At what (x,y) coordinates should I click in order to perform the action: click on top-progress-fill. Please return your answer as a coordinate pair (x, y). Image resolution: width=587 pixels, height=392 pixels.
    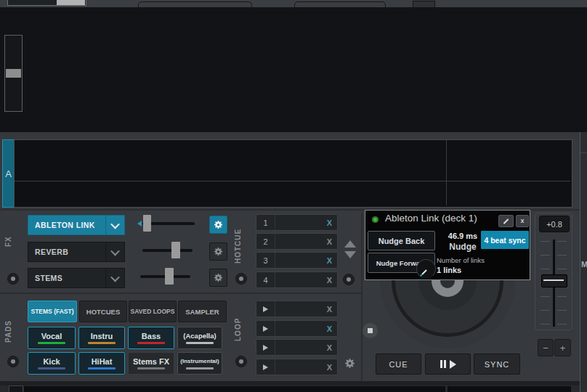
    Looking at the image, I should click on (71, 3).